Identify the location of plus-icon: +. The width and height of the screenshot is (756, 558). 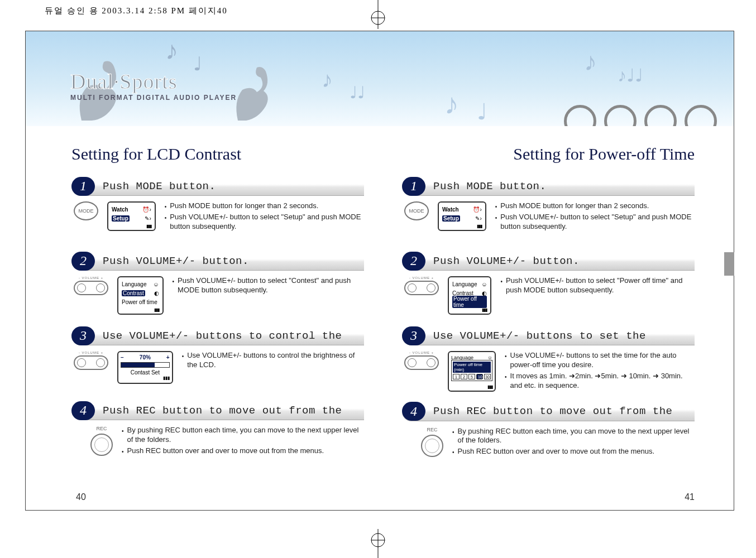
(168, 357).